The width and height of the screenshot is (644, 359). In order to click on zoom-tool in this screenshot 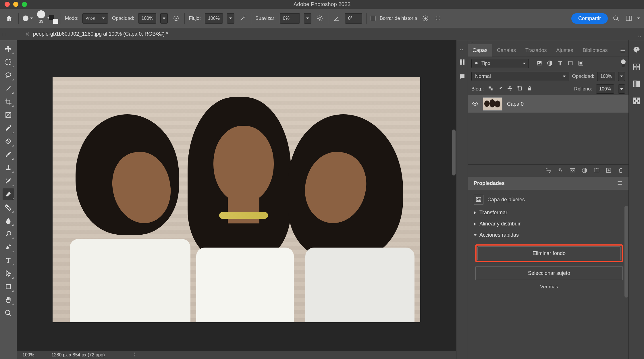, I will do `click(8, 313)`.